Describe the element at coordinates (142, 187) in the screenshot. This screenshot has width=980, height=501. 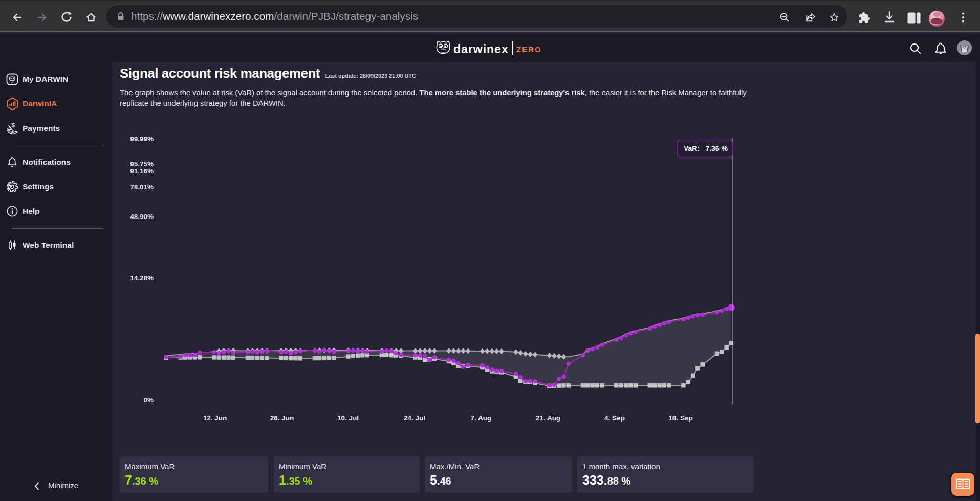
I see `svg-text: 78.01%` at that location.